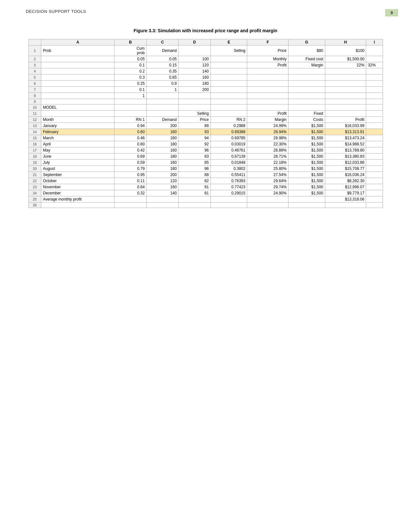 The image size is (411, 532). What do you see at coordinates (229, 132) in the screenshot?
I see `cell-row14-colE: 0.69388` at bounding box center [229, 132].